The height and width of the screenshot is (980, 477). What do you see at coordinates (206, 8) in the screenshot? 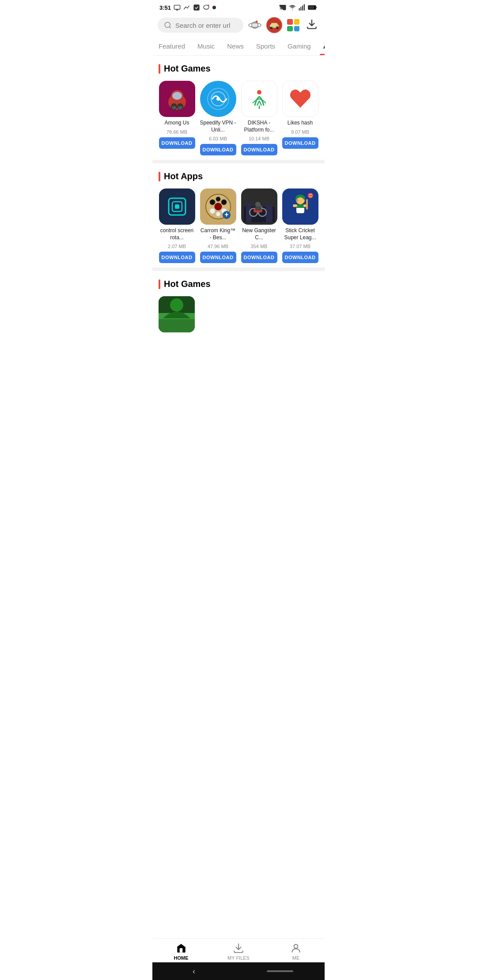
I see `bubble-icon` at bounding box center [206, 8].